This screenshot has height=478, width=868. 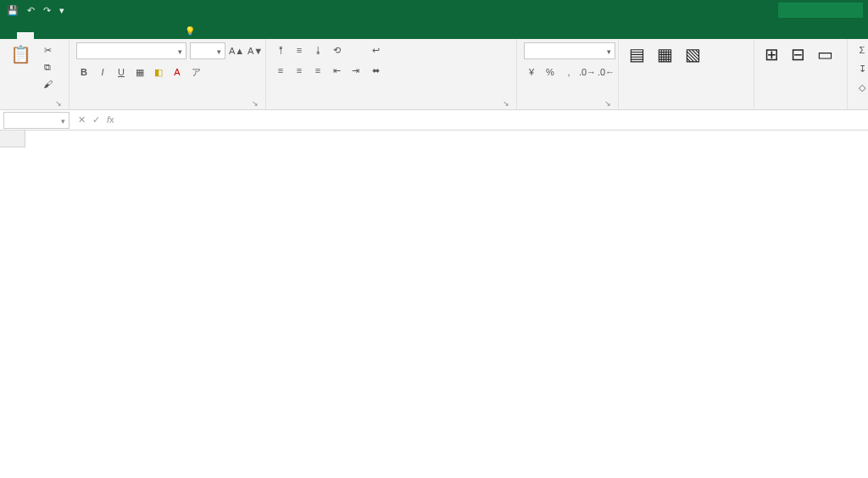 What do you see at coordinates (47, 67) in the screenshot?
I see `copy-icon: ⧉` at bounding box center [47, 67].